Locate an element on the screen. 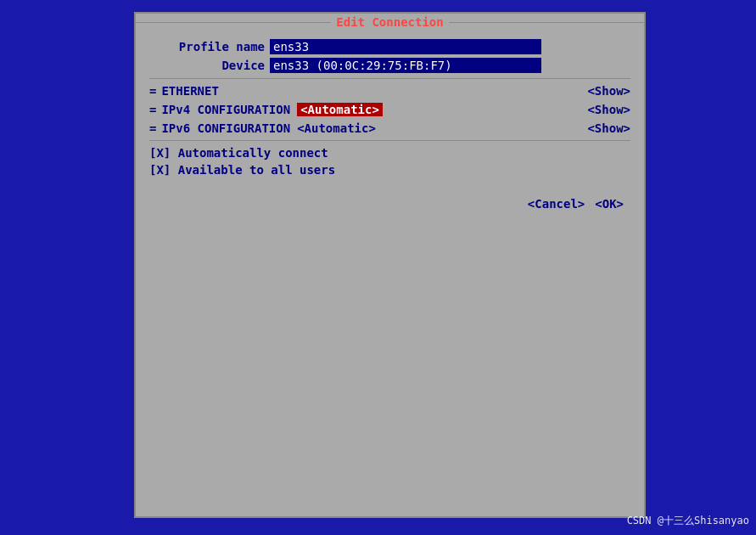 The image size is (756, 535). ipv6-left: = IPv6 CONFIGURATION <Automatic> is located at coordinates (263, 128).